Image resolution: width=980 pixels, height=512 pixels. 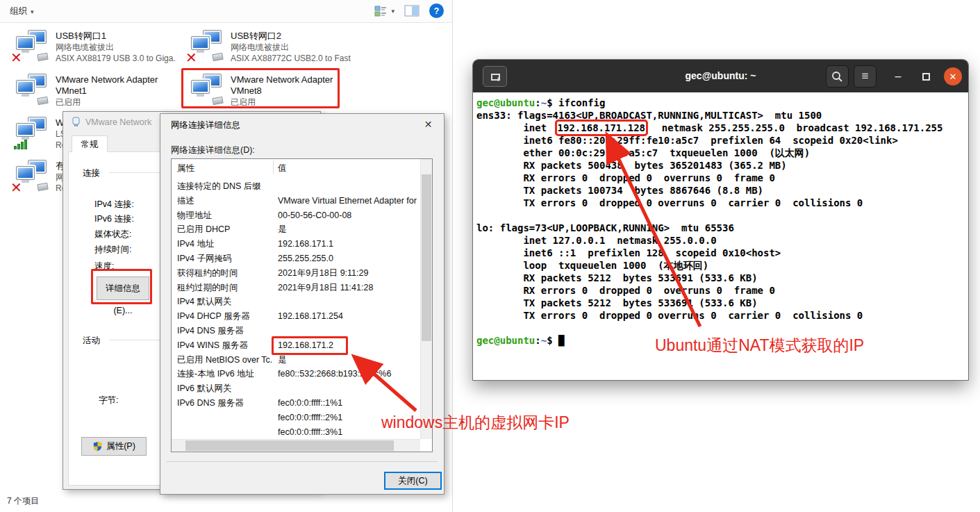 What do you see at coordinates (296, 274) in the screenshot?
I see `detail-row: 获得租约的时间2021年9月18日 9:11:29` at bounding box center [296, 274].